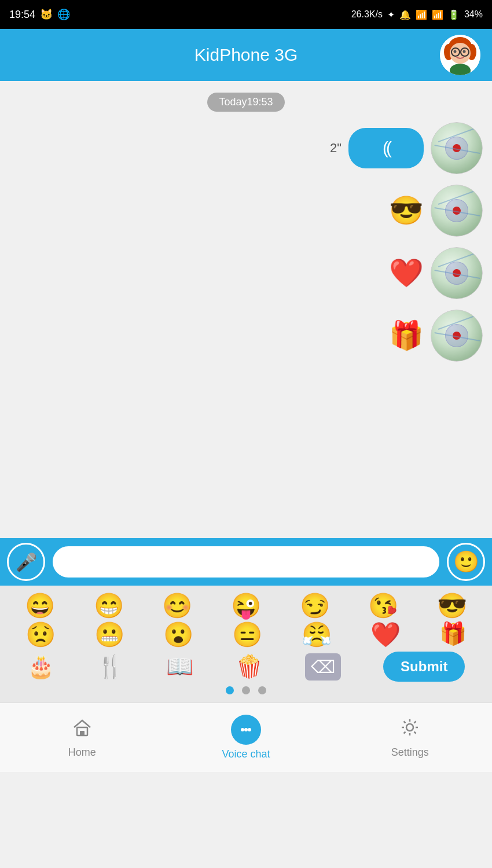  What do you see at coordinates (246, 667) in the screenshot?
I see `special-row: 🎂 🍴 📖 🍿 ⌫ Submit` at bounding box center [246, 667].